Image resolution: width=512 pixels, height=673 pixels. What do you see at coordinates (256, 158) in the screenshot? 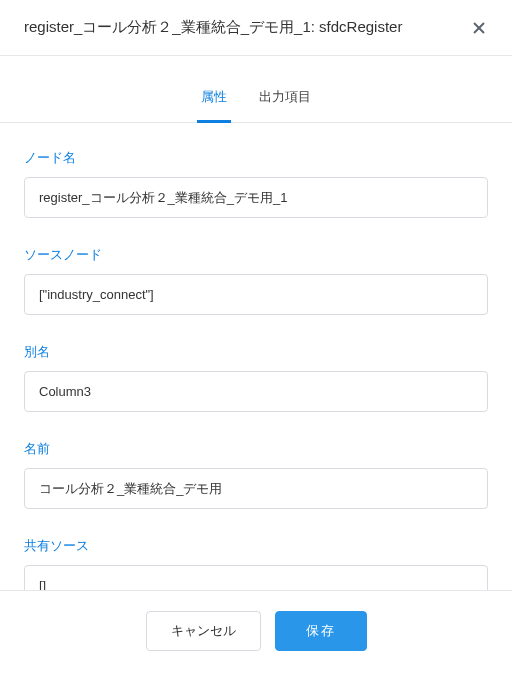
I see `node-name-label: ノード名` at bounding box center [256, 158].